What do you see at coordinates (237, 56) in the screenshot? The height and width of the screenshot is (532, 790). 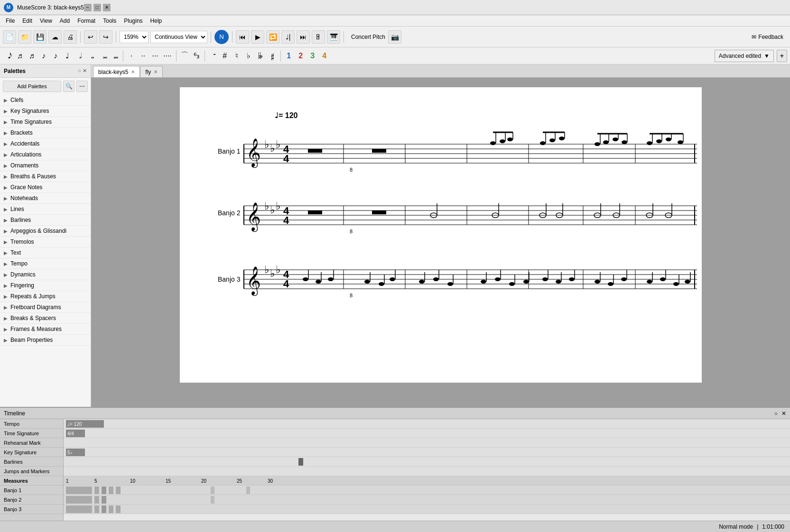 I see `natural-btn: ♮` at bounding box center [237, 56].